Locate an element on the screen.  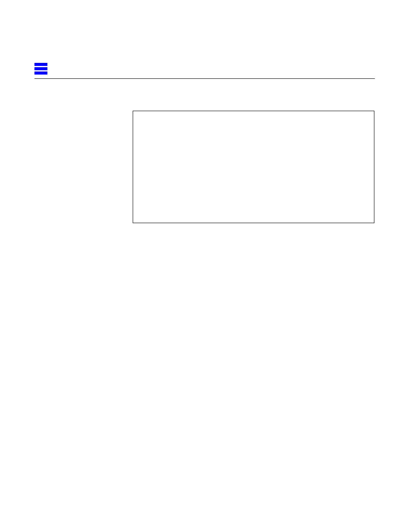
content-frame is located at coordinates (253, 167).